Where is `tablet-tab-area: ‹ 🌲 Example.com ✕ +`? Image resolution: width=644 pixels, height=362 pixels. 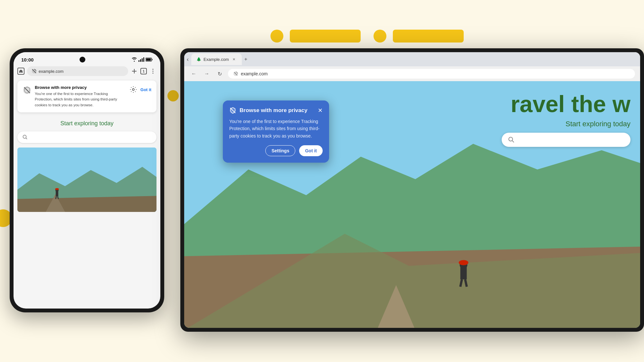 tablet-tab-area: ‹ 🌲 Example.com ✕ + is located at coordinates (217, 59).